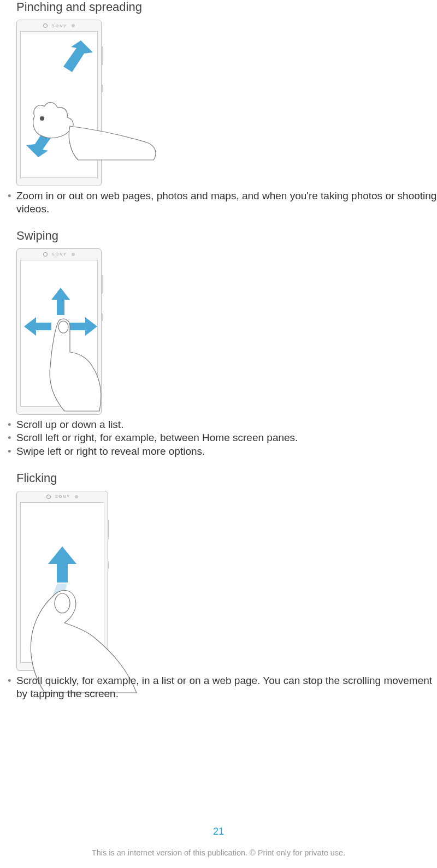 This screenshot has width=437, height=868. Describe the element at coordinates (62, 581) in the screenshot. I see `phone-illustration-flicking: SONY` at that location.